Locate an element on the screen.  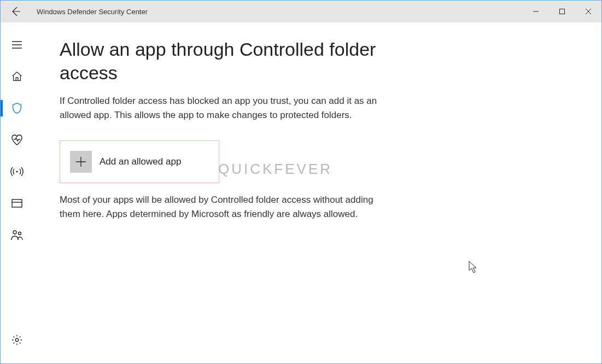
sidebar-item-home is located at coordinates (17, 77).